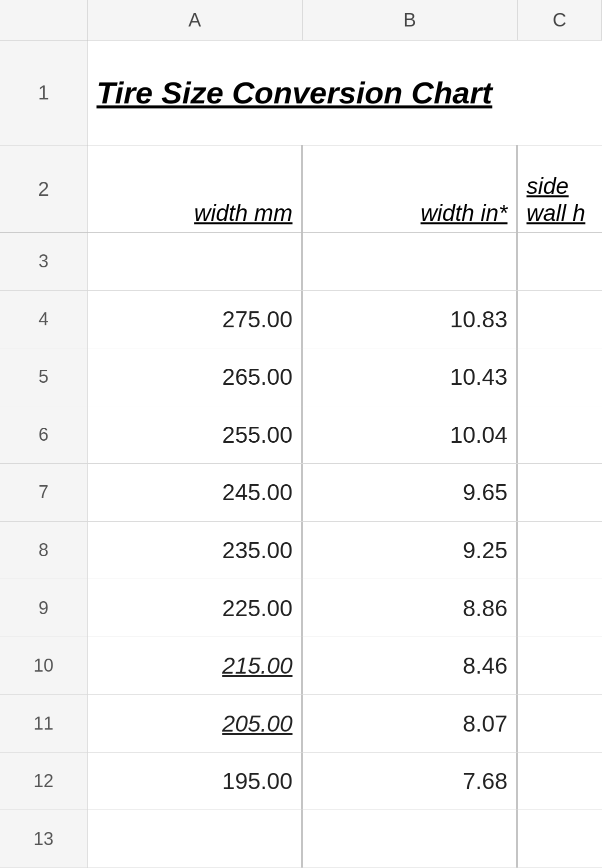 The width and height of the screenshot is (602, 868). What do you see at coordinates (243, 213) in the screenshot?
I see `header-a-text: width mm` at bounding box center [243, 213].